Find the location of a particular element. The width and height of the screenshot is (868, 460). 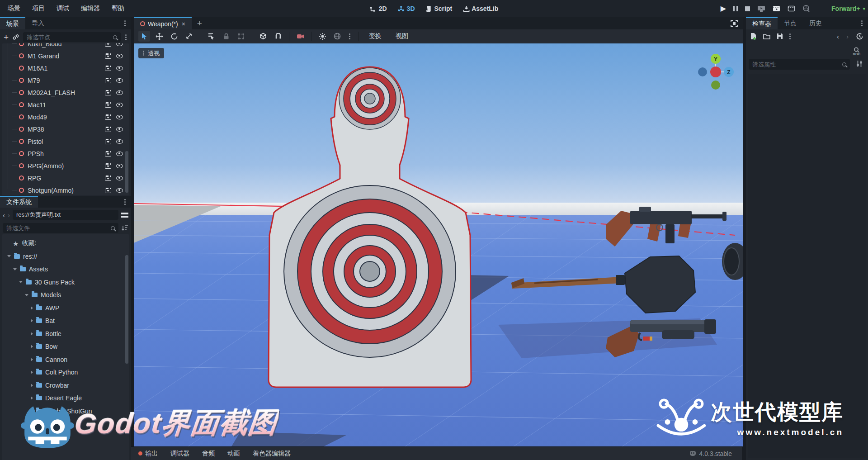

scene-tree-row: RPG is located at coordinates (66, 178).